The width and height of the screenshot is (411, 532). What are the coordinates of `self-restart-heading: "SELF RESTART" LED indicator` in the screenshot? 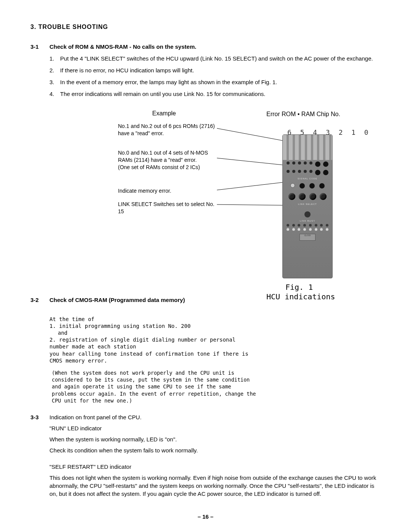 It's located at (215, 467).